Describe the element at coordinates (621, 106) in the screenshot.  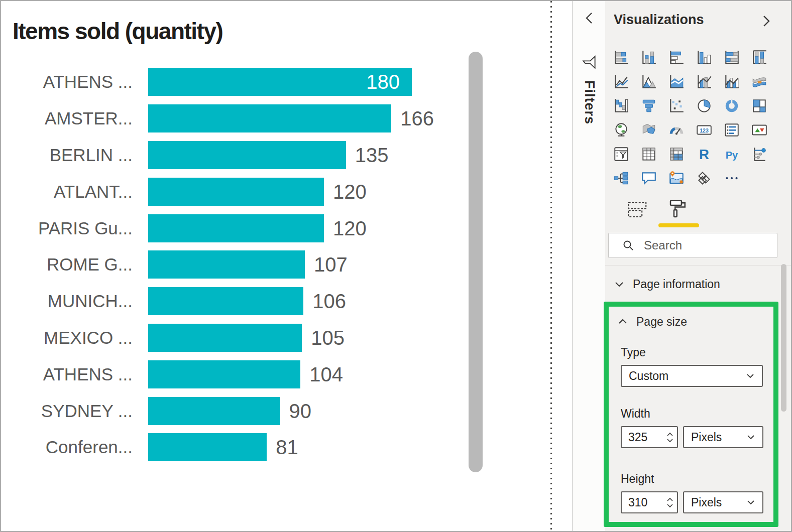
I see `waterfall-chart-icon` at that location.